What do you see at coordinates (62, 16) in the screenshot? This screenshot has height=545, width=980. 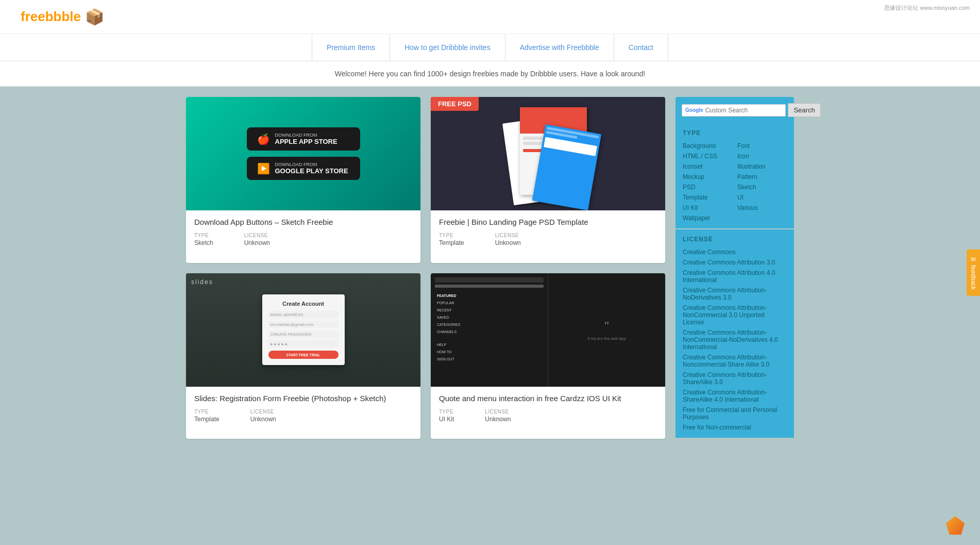 I see `logo: freebbble 📦` at bounding box center [62, 16].